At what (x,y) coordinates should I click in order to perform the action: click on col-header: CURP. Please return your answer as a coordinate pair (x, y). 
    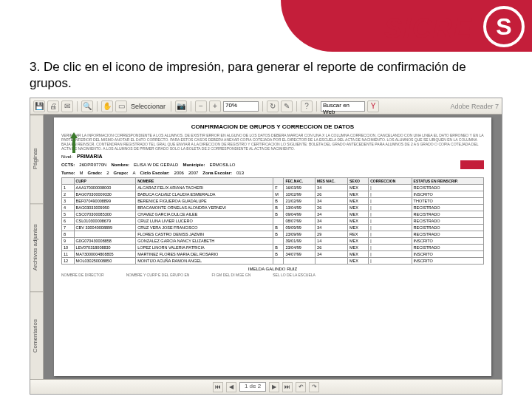
    Looking at the image, I should click on (105, 182).